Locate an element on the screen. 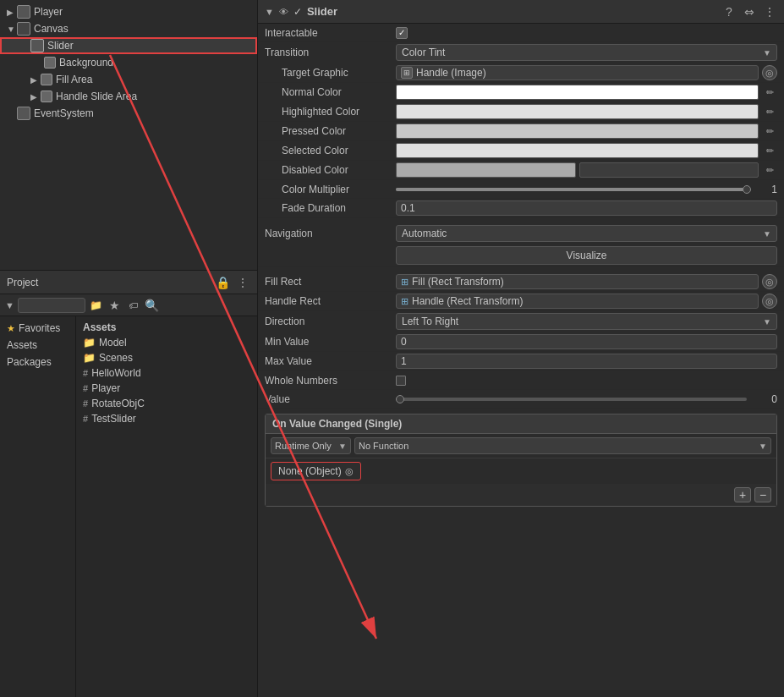 Image resolution: width=784 pixels, height=697 pixels. hierarchy-item-slider: ▶ Slider is located at coordinates (129, 46).